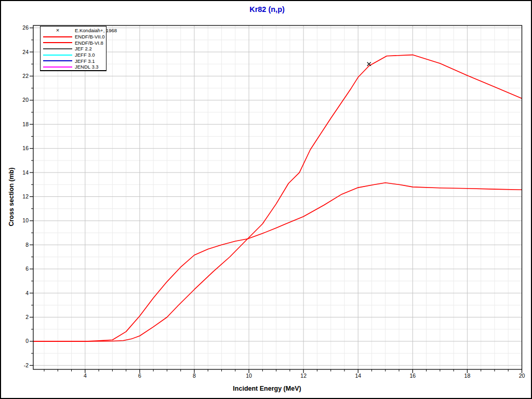 The height and width of the screenshot is (399, 532). Describe the element at coordinates (249, 376) in the screenshot. I see `x-tick-label: 10` at that location.